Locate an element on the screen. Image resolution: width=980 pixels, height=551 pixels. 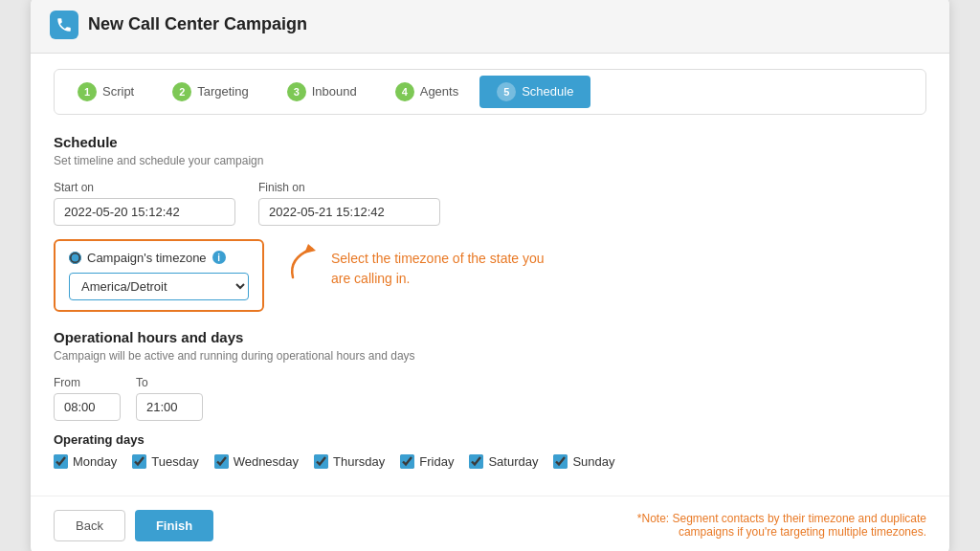
schedule-subtitle: Set timeline and schedule your campaign is located at coordinates (490, 161).